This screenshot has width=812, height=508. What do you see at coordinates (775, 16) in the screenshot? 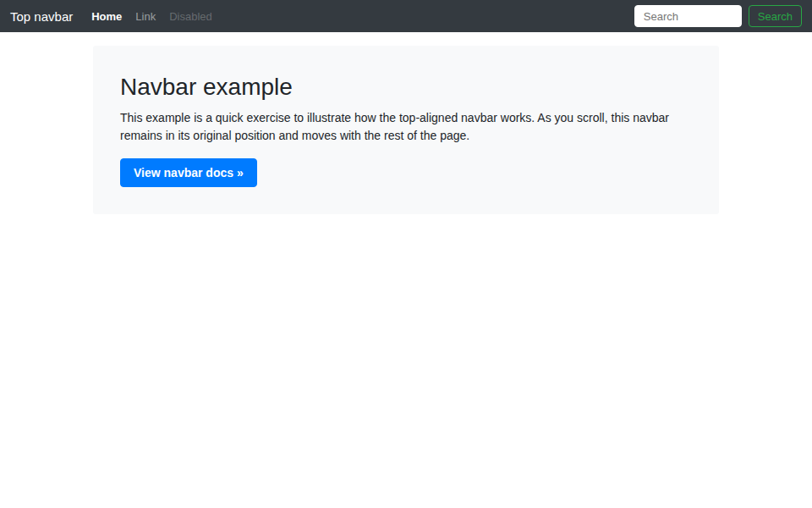
I see `search-button: Search` at bounding box center [775, 16].